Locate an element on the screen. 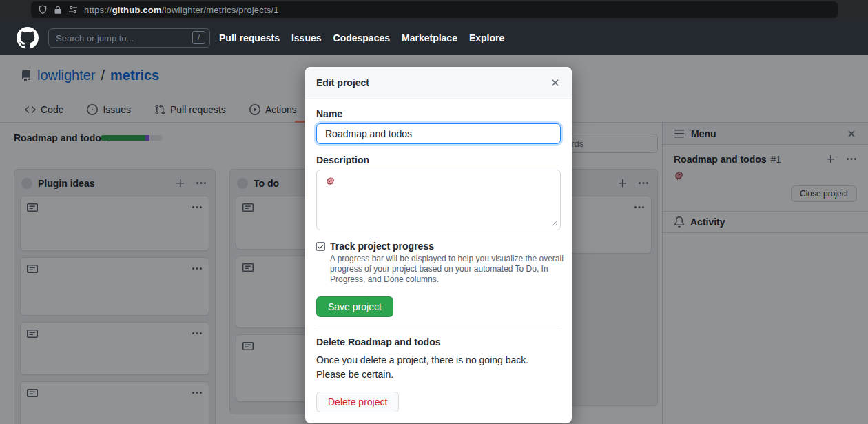  search-input is located at coordinates (130, 38).